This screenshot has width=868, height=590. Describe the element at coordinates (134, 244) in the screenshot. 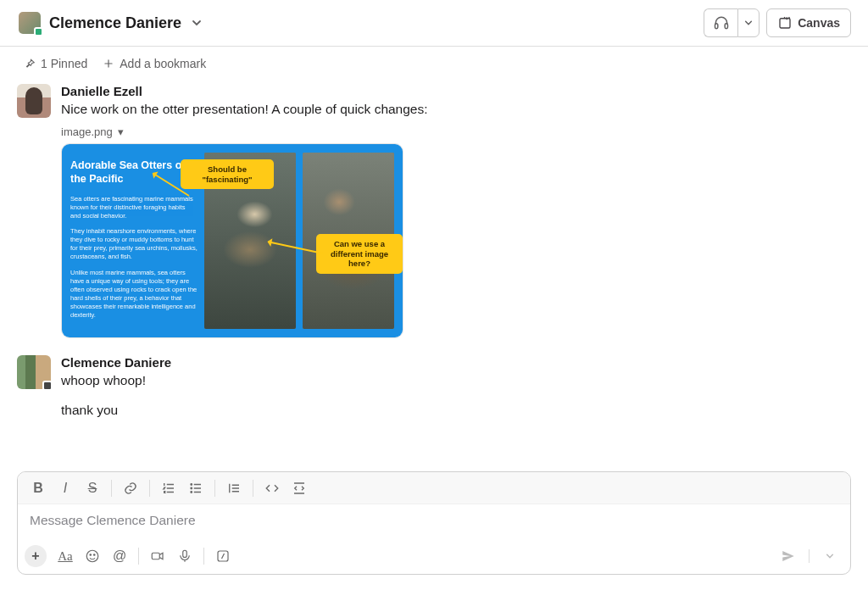

I see `slide-paragraph: They inhabit nearshore environments, whe…` at that location.